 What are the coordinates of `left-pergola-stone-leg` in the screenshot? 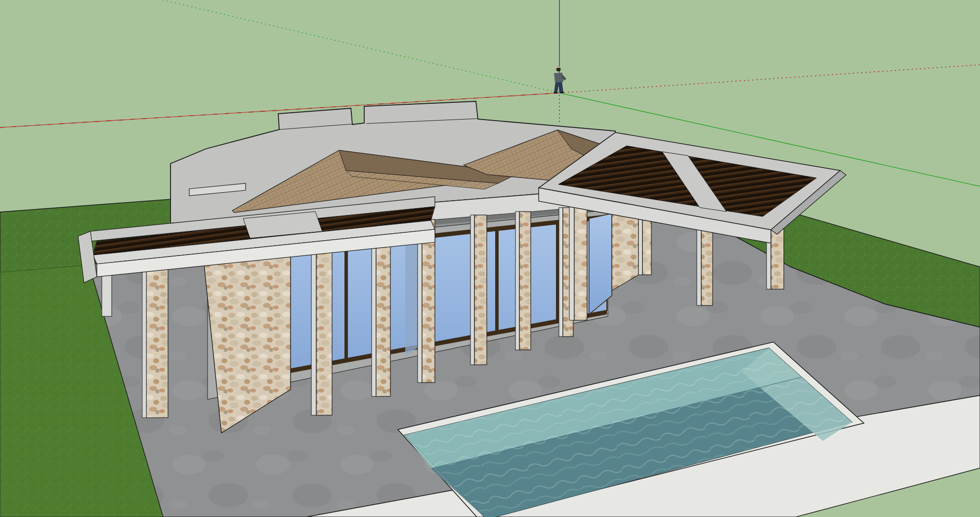 It's located at (157, 334).